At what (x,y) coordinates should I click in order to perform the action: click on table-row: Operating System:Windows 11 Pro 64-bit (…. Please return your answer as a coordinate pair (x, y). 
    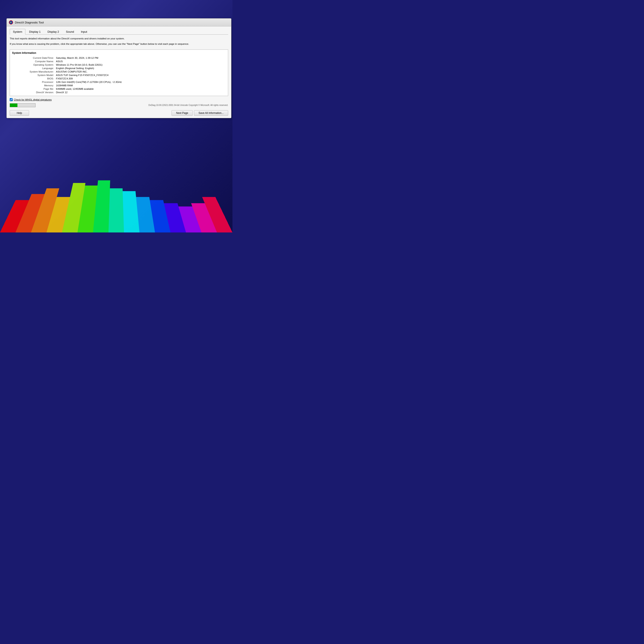
    Looking at the image, I should click on (119, 65).